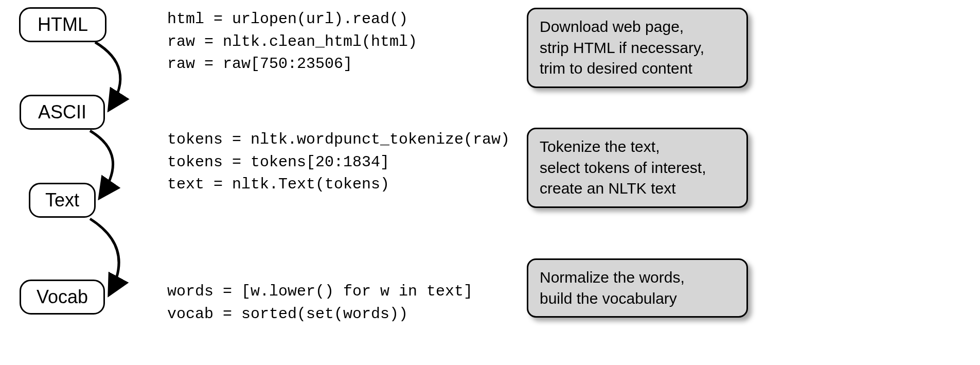 The width and height of the screenshot is (980, 365). What do you see at coordinates (62, 112) in the screenshot?
I see `flow-node-ascii-label: ASCII` at bounding box center [62, 112].